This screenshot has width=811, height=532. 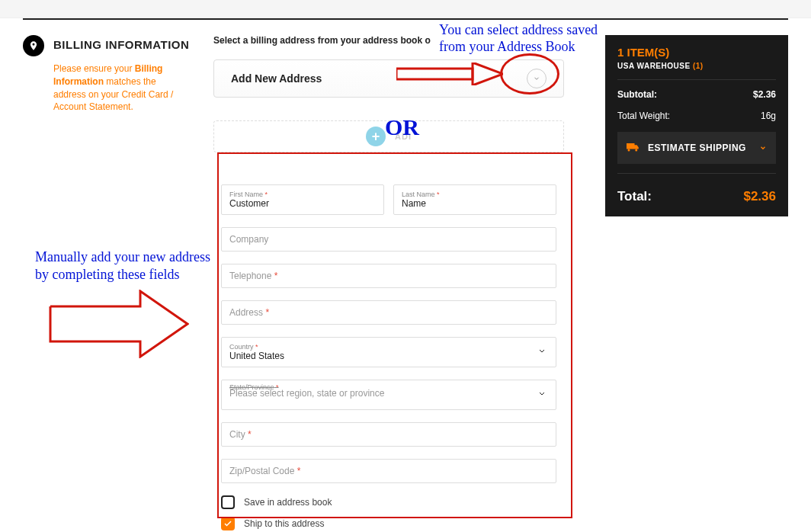 What do you see at coordinates (389, 434) in the screenshot?
I see `city-input: City *` at bounding box center [389, 434].